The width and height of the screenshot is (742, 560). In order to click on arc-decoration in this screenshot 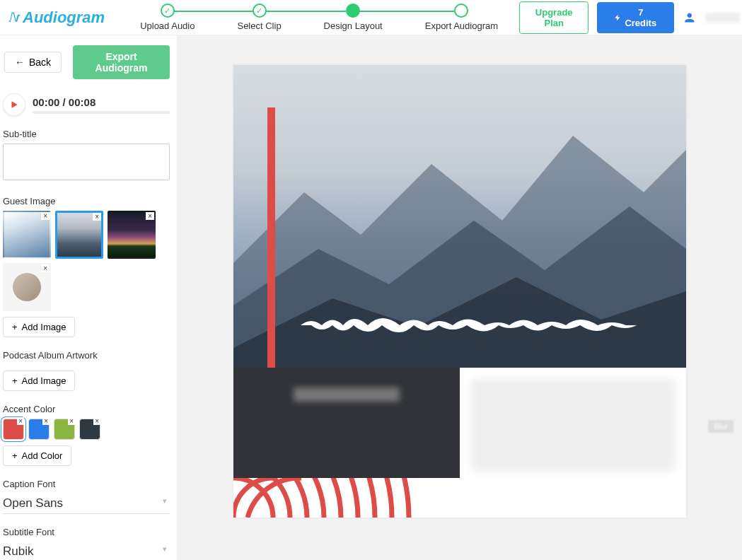, I will do `click(325, 498)`.